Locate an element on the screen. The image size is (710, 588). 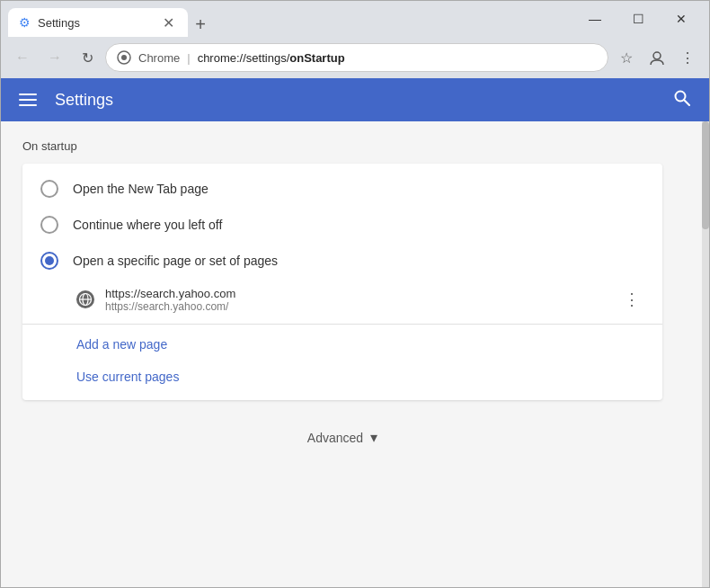
advanced-label: Advanced is located at coordinates (335, 438).